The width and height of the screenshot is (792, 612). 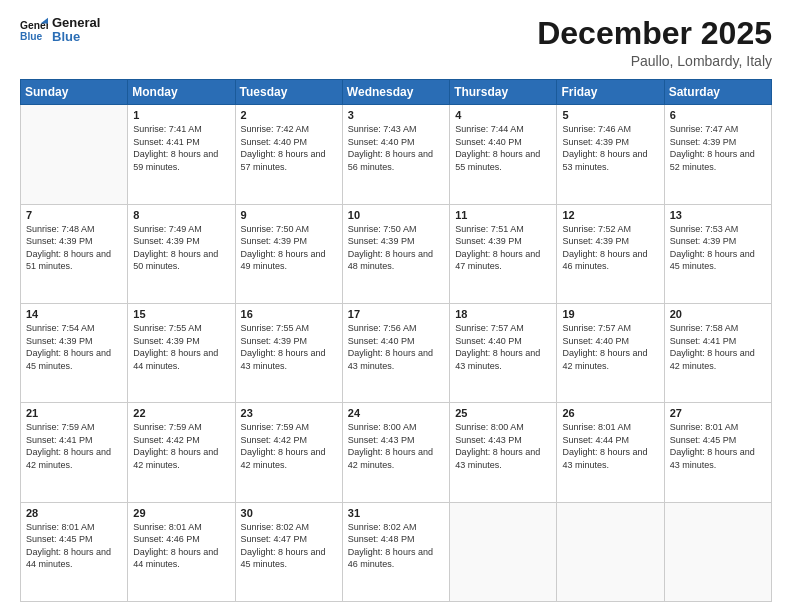 I want to click on day-number: 12, so click(x=610, y=215).